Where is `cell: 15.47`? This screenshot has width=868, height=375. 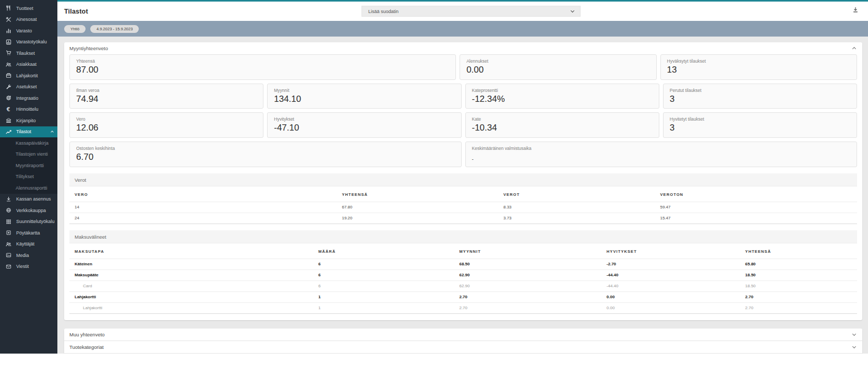
cell: 15.47 is located at coordinates (758, 218).